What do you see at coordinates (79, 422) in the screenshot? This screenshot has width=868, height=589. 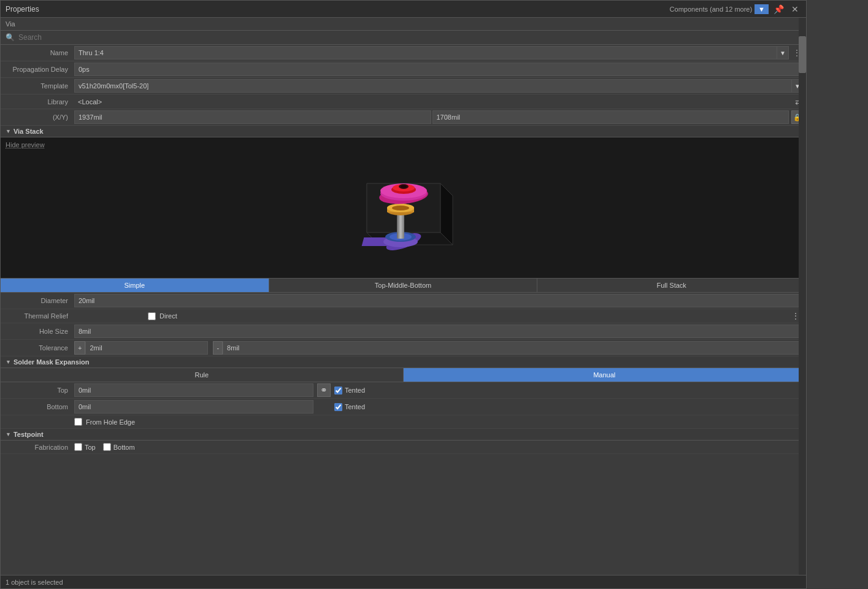 I see `from-hole-checkbox` at bounding box center [79, 422].